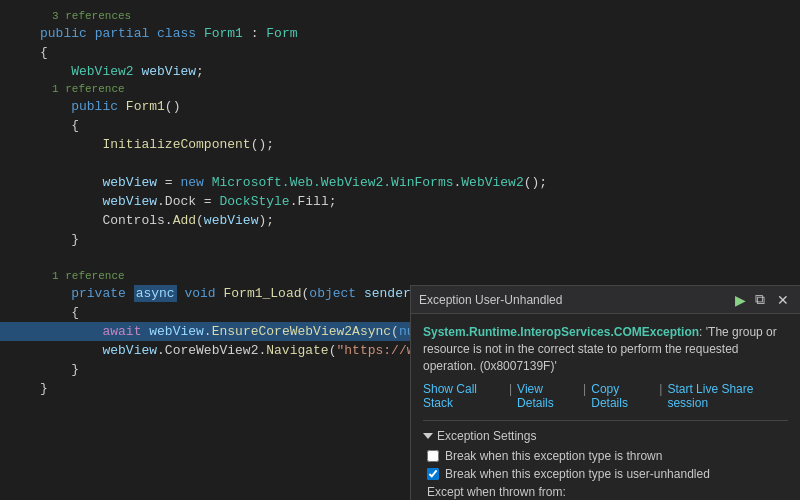 Image resolution: width=800 pixels, height=500 pixels. Describe the element at coordinates (433, 474) in the screenshot. I see `checkbox-user-unhandled` at that location.